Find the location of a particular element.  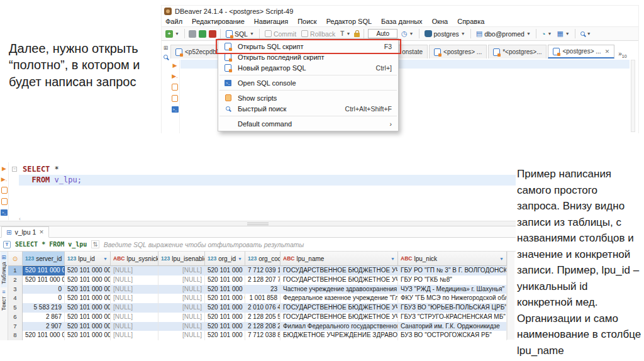

menu-windows: Окна is located at coordinates (440, 21).